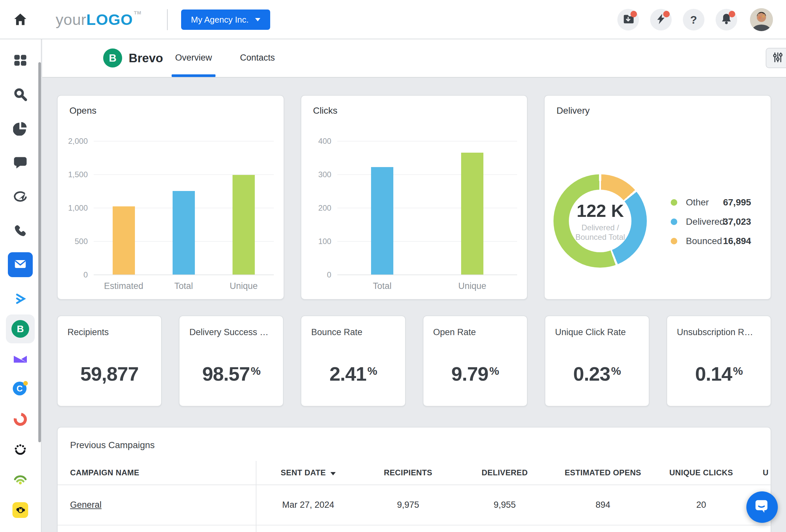 This screenshot has height=532, width=786. What do you see at coordinates (657, 198) in the screenshot?
I see `delivery-chart-card: Delivery 122 K Delivered / Bounced Total…` at bounding box center [657, 198].